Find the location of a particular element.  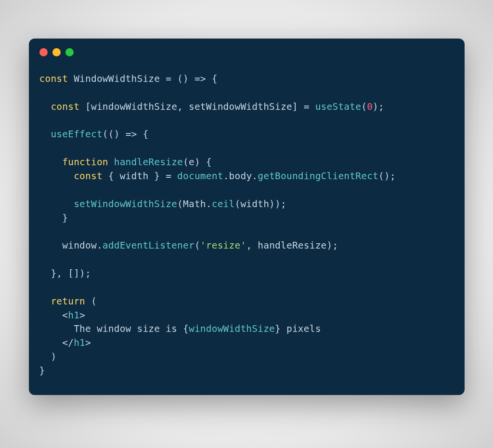

code-token: .body. is located at coordinates (241, 176).